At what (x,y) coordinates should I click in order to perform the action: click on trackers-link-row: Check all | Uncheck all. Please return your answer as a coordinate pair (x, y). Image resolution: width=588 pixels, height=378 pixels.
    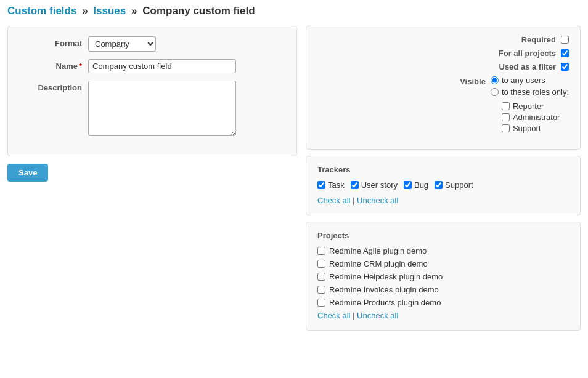
    Looking at the image, I should click on (443, 201).